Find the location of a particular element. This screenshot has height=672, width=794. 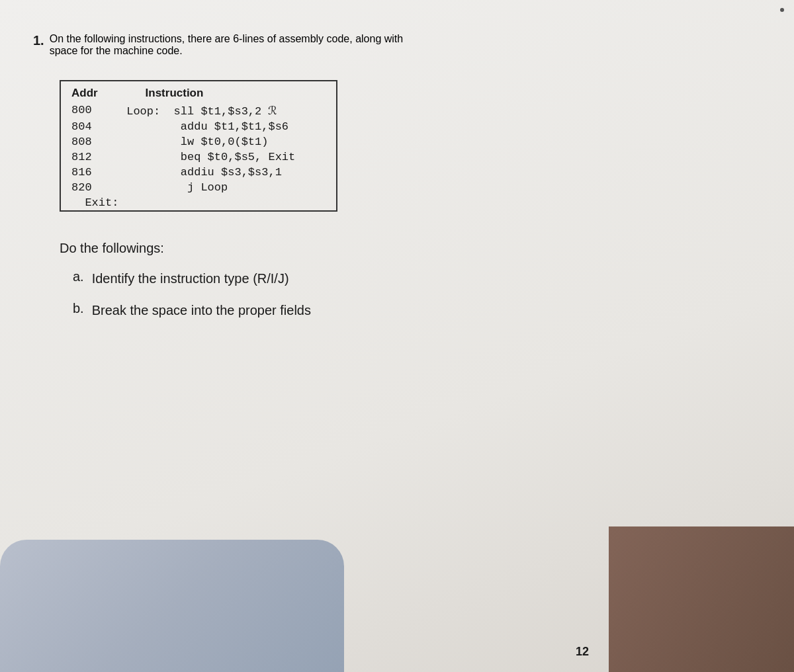

question-text: On the following instructions, there are… is located at coordinates (226, 45).